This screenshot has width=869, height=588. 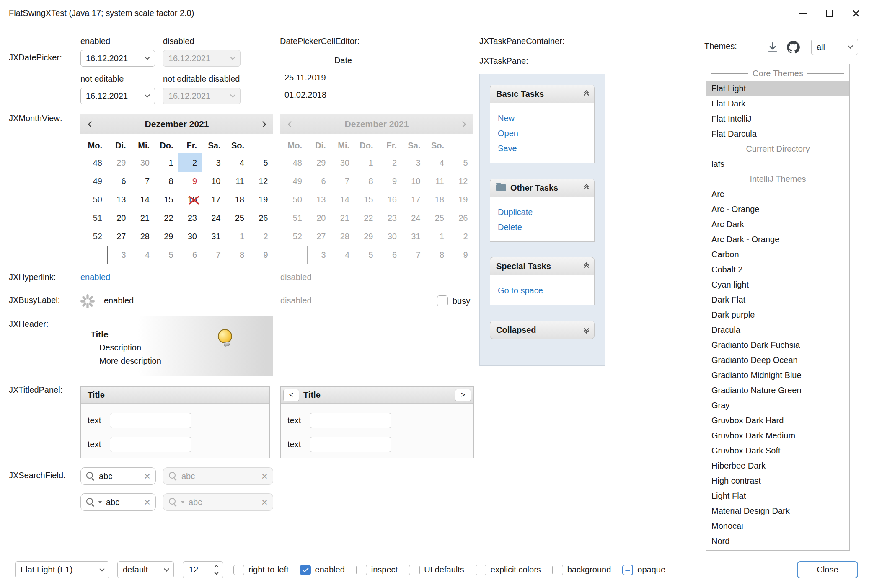 What do you see at coordinates (778, 164) in the screenshot?
I see `theme-list-item: lafs` at bounding box center [778, 164].